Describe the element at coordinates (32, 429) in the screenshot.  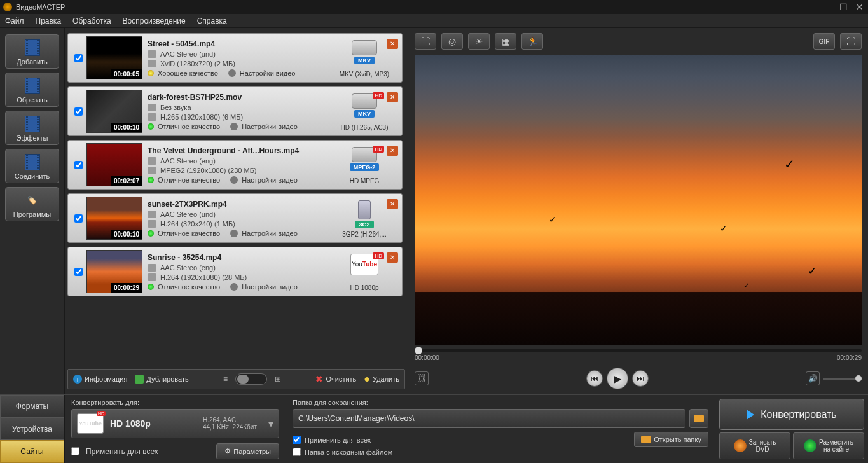
I see `format-tabs: Форматы Устройства Сайты` at that location.